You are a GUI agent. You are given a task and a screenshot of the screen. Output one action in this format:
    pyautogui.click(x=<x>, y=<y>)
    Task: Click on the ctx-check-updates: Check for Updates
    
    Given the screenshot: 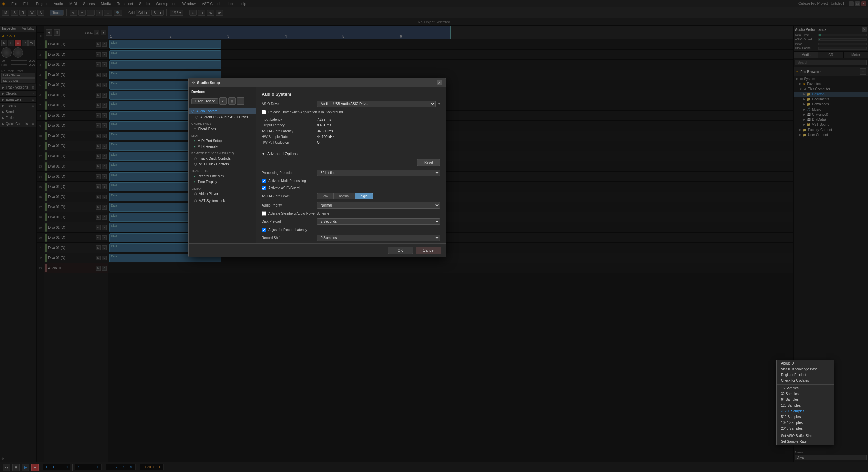 What is the action you would take?
    pyautogui.click(x=805, y=380)
    